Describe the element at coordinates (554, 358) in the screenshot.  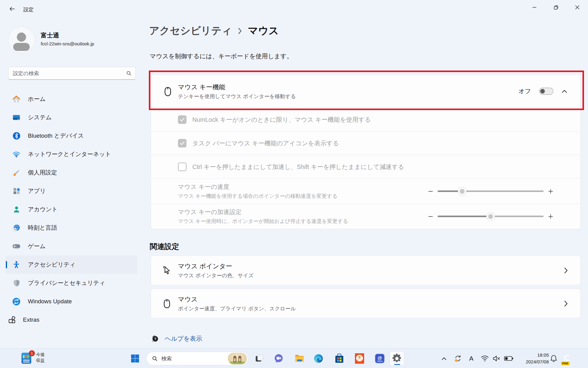
I see `notifications-button` at that location.